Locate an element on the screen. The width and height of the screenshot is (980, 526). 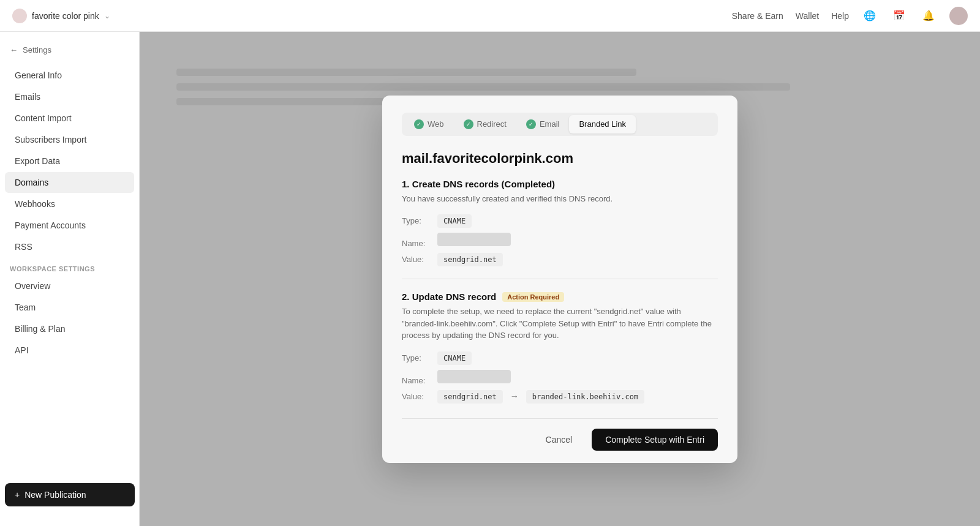
sidebar-item-label: Billing & Plan is located at coordinates (40, 329).